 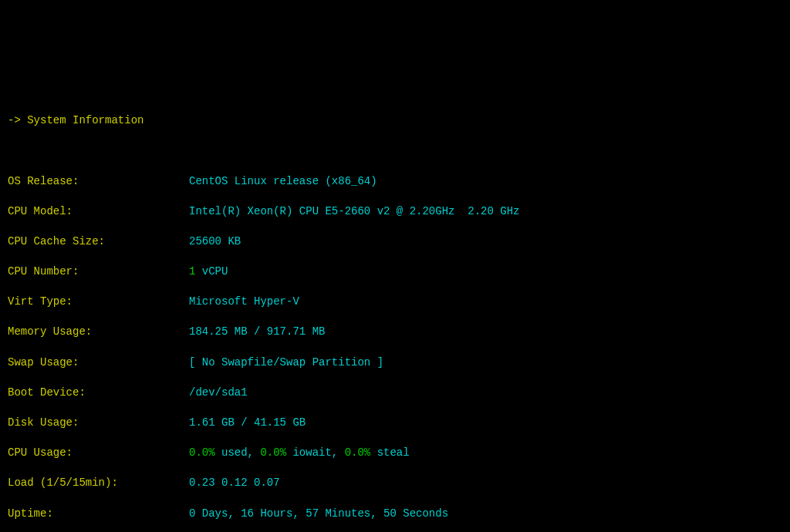 I want to click on row-cpu-model: CPU Model:Intel(R) Xeon(R) CPU E5-2660 v…, so click(x=395, y=212).